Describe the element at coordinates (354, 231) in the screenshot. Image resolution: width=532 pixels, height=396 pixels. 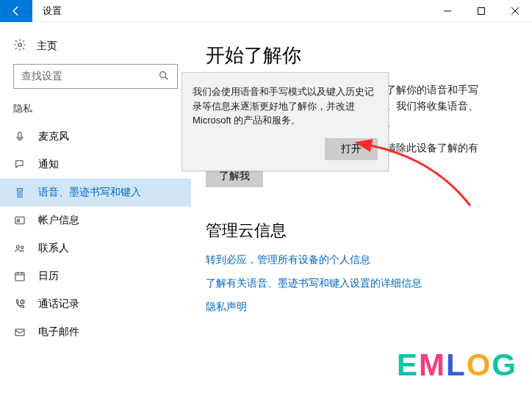
I see `cloud-heading: 管理云信息` at that location.